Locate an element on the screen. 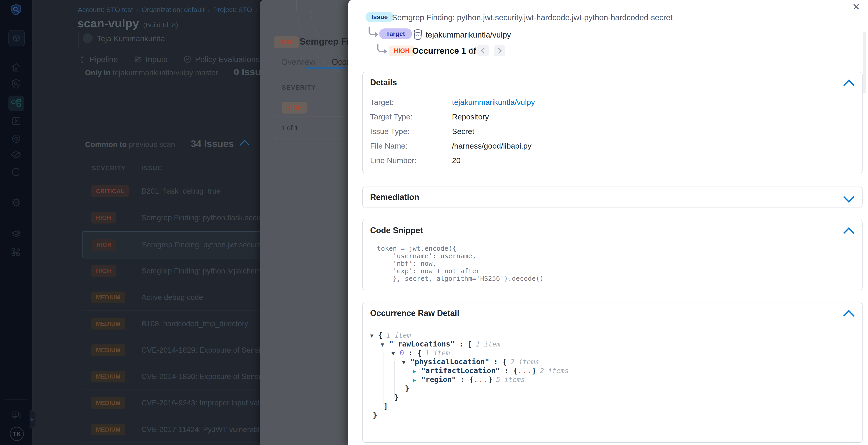 Image resolution: width=868 pixels, height=445 pixels. module-switcher-button is located at coordinates (17, 38).